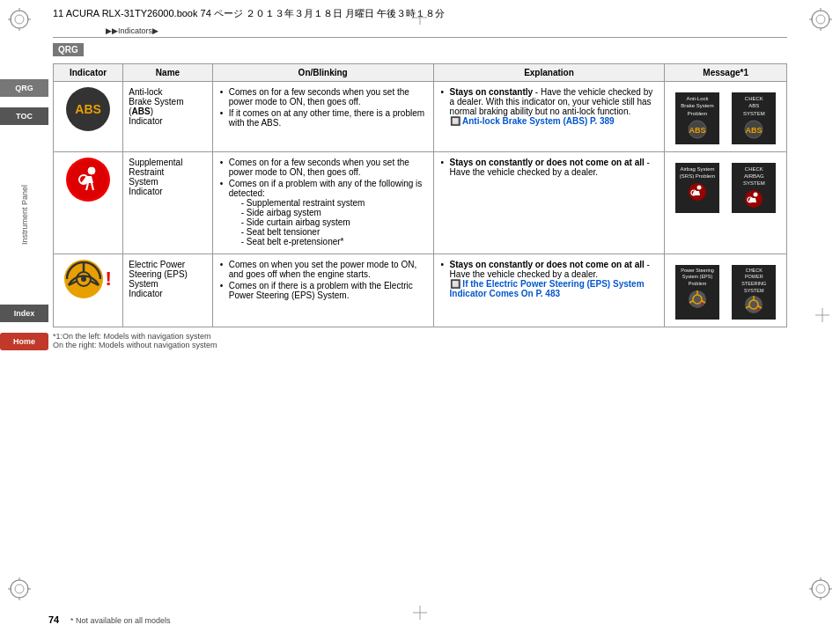 Image resolution: width=840 pixels, height=632 pixels. What do you see at coordinates (821, 19) in the screenshot?
I see `corner-decoration-tr` at bounding box center [821, 19].